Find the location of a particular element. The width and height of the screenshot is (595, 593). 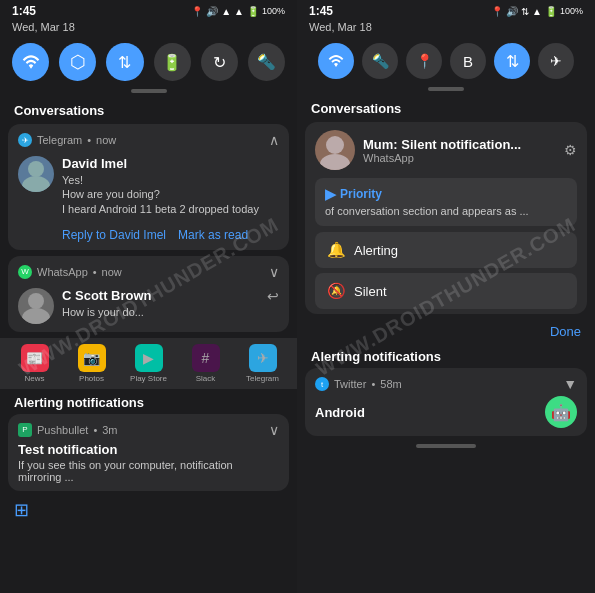

flashlight-toggle-right: 🔦 is located at coordinates (380, 61).